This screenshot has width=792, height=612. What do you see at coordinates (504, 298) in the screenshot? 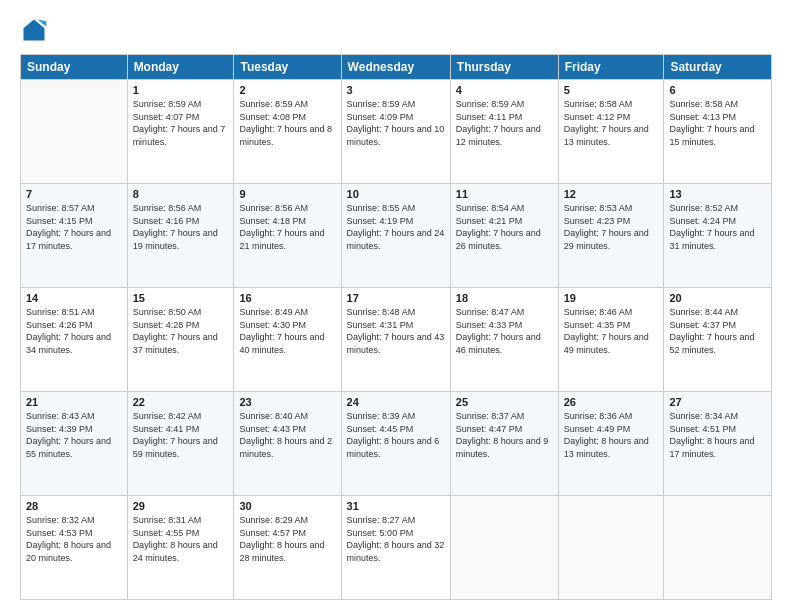
I see `day-number: 18` at bounding box center [504, 298].